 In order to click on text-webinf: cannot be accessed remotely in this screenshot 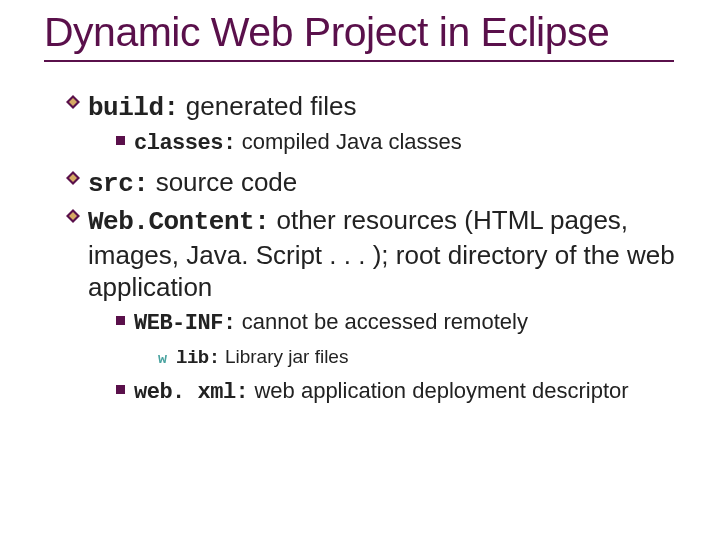, I will do `click(382, 322)`.